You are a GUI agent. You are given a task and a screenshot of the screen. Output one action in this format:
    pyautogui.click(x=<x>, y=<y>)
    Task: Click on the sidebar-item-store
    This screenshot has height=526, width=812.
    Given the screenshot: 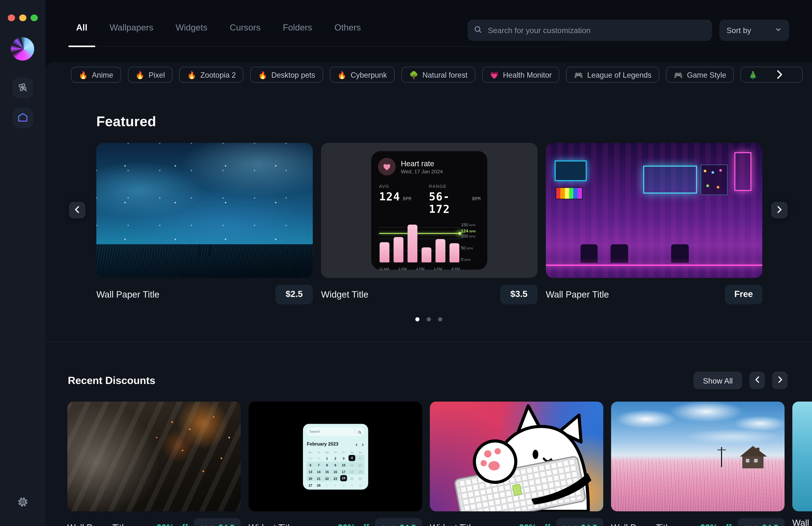 What is the action you would take?
    pyautogui.click(x=23, y=88)
    